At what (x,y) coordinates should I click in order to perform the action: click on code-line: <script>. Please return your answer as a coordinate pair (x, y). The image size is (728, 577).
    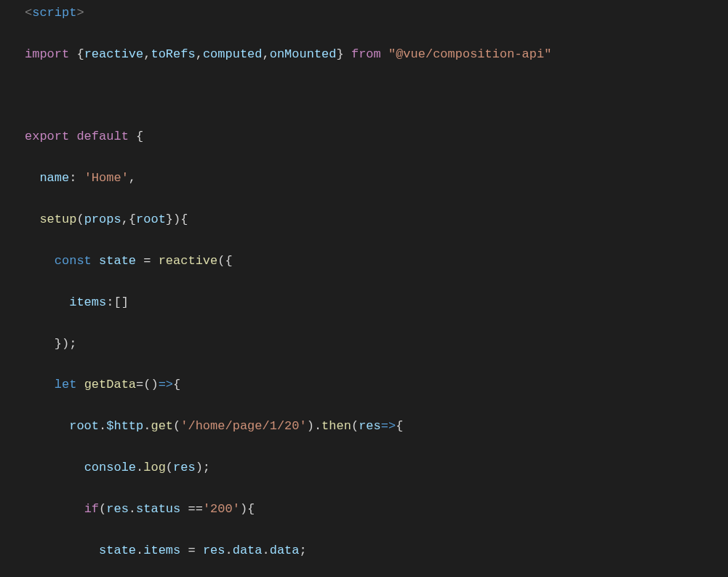
    Looking at the image, I should click on (364, 13).